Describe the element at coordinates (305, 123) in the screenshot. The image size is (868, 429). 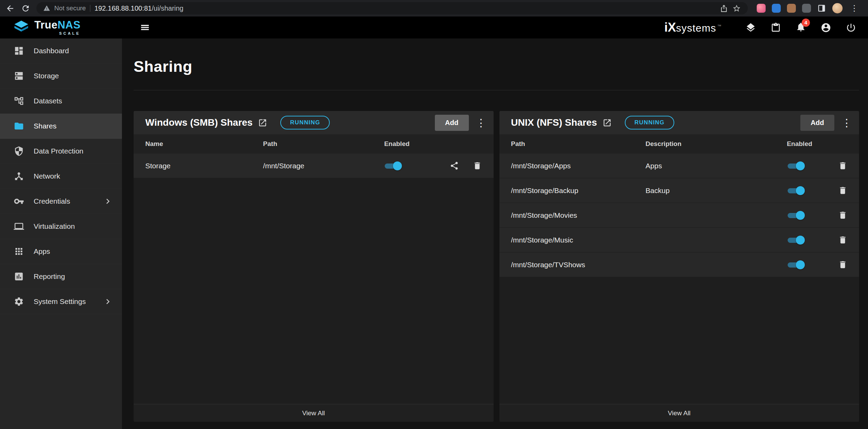
I see `smb-status-badge: RUNNING` at that location.